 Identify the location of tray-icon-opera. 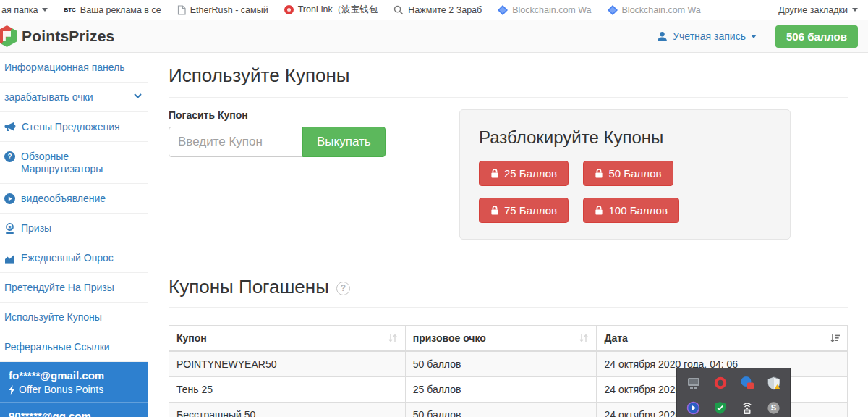
(720, 383).